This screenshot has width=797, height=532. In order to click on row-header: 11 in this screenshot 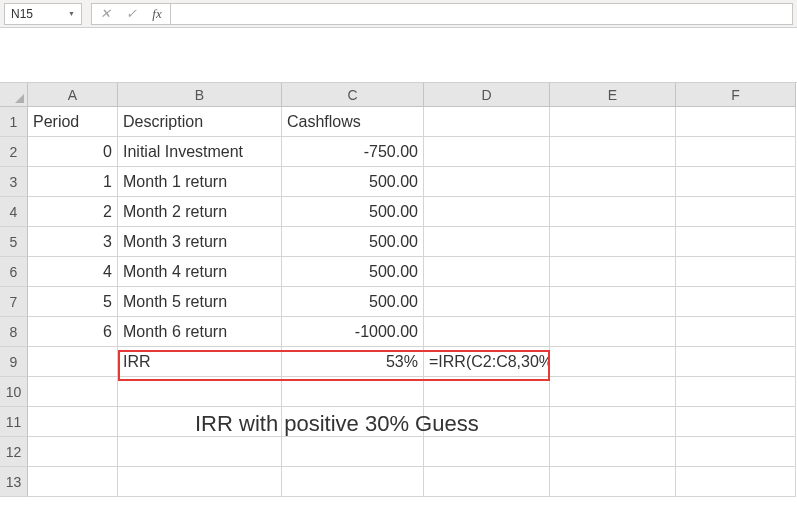, I will do `click(14, 422)`.